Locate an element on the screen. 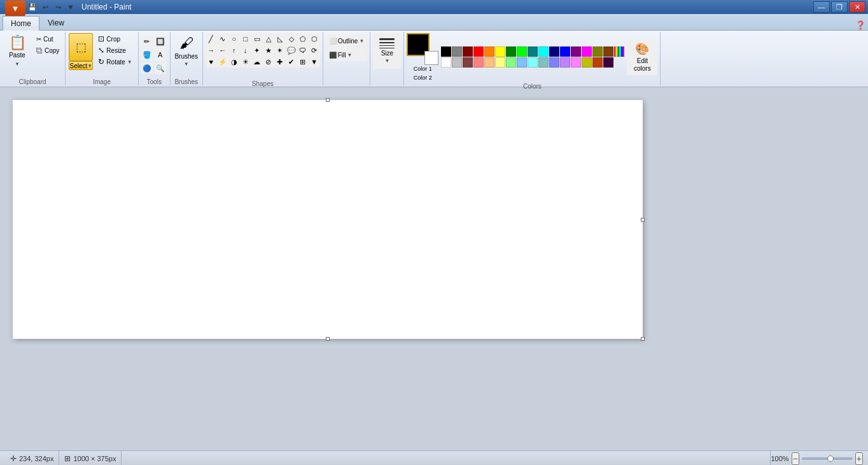 The image size is (868, 465). eraser-tool: 🔲 is located at coordinates (160, 41).